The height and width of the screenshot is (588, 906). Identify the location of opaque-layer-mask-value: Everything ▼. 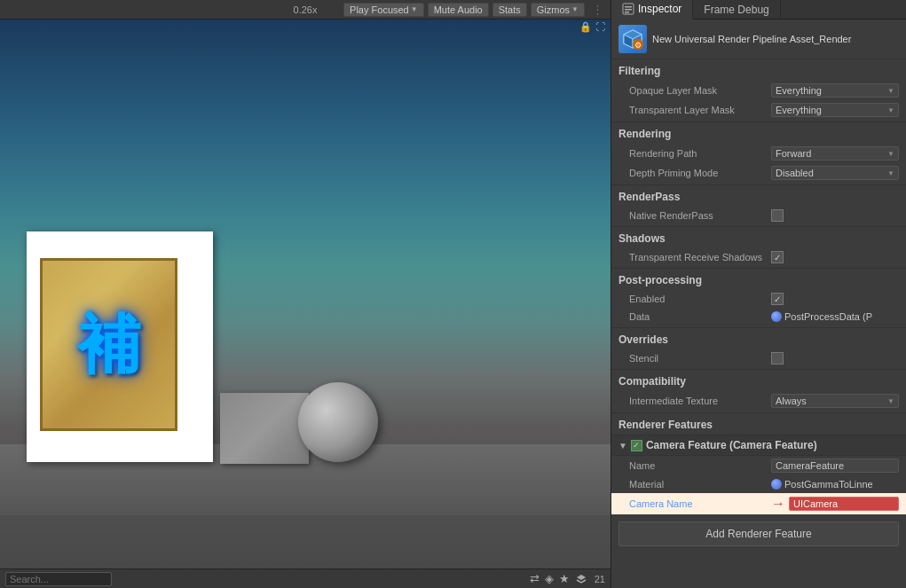
(835, 90).